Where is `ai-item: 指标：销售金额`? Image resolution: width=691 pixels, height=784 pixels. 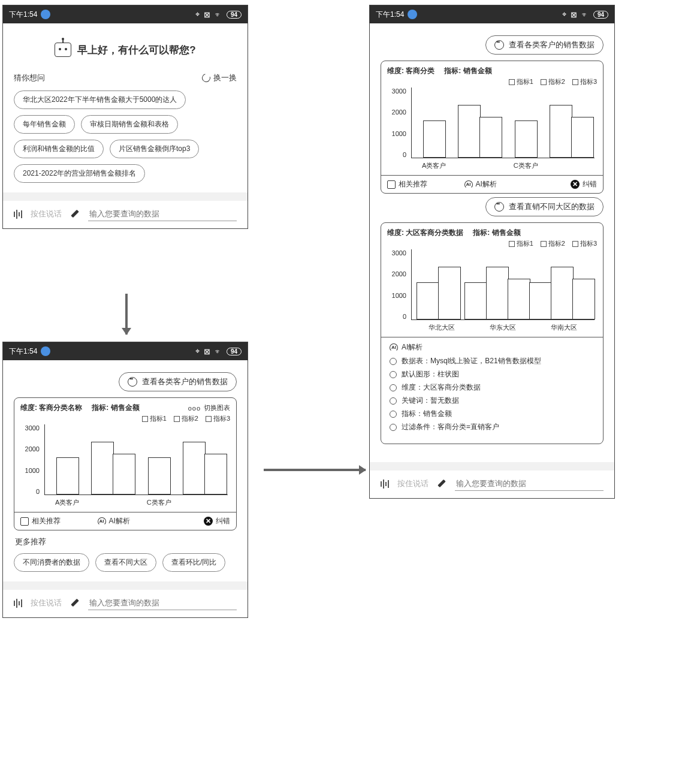
ai-item: 指标：销售金额 is located at coordinates (492, 414).